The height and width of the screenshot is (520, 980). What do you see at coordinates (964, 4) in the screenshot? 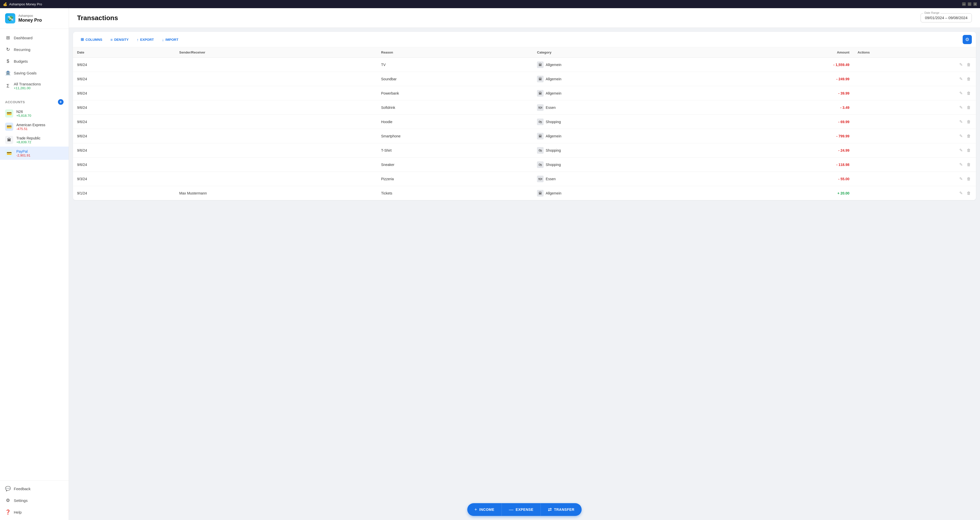
I see `minimize-button: —` at bounding box center [964, 4].